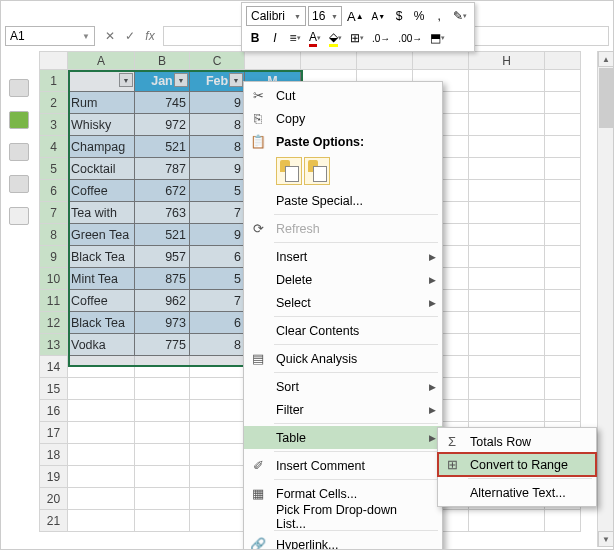 The width and height of the screenshot is (614, 550). What do you see at coordinates (162, 279) in the screenshot?
I see `table-cell: 875` at bounding box center [162, 279].